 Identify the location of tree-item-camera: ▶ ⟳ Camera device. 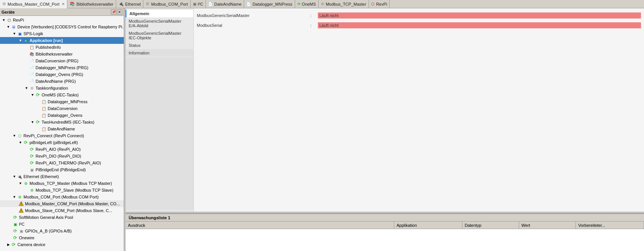
(62, 245).